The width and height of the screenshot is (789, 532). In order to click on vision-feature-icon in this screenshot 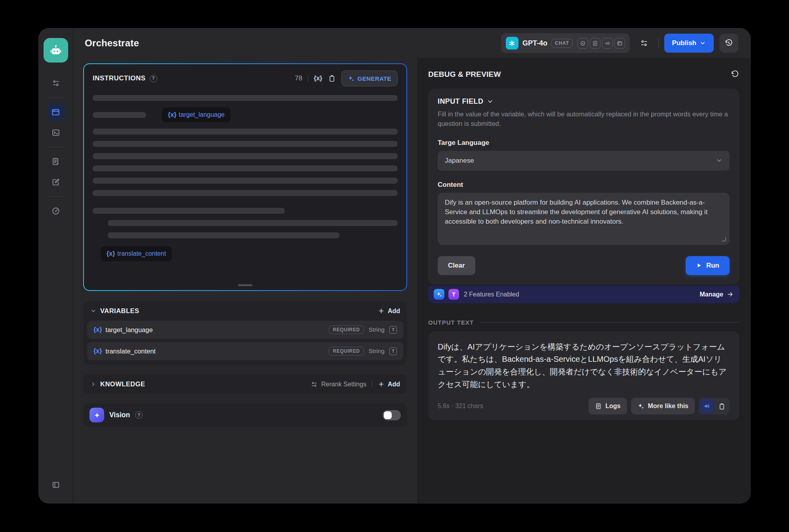, I will do `click(97, 415)`.